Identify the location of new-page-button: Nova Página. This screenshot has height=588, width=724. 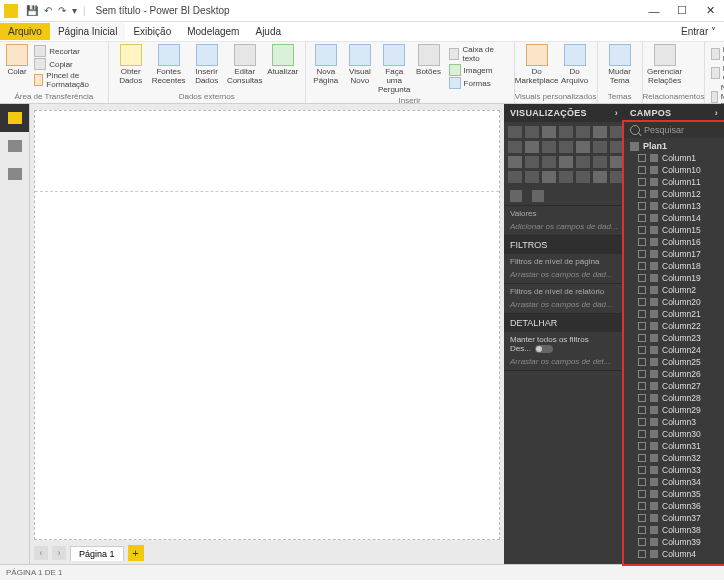
(326, 64).